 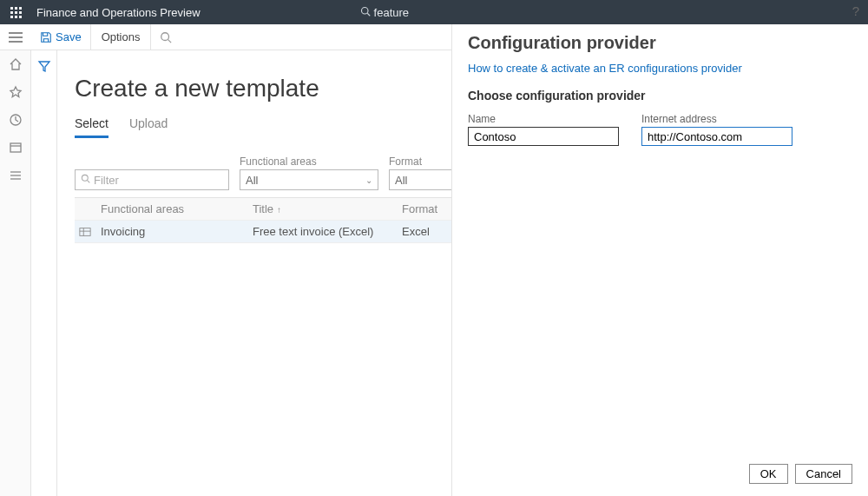 I want to click on action-search-icon, so click(x=166, y=37).